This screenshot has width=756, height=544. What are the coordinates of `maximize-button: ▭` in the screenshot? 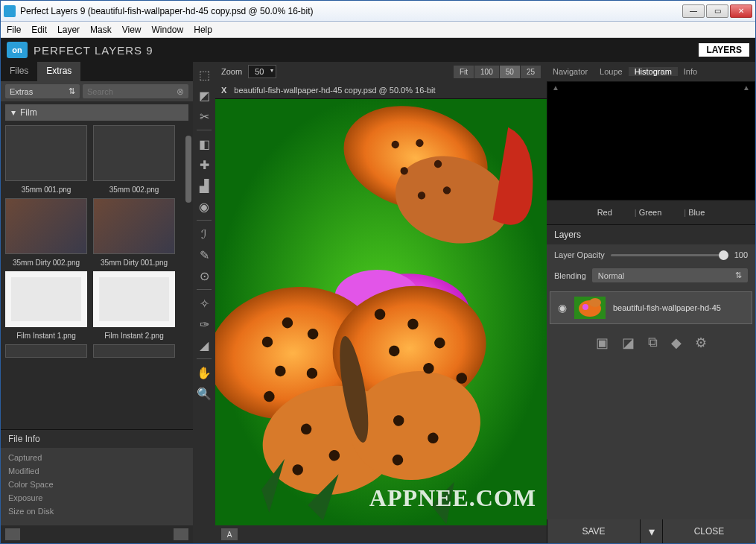 It's located at (717, 11).